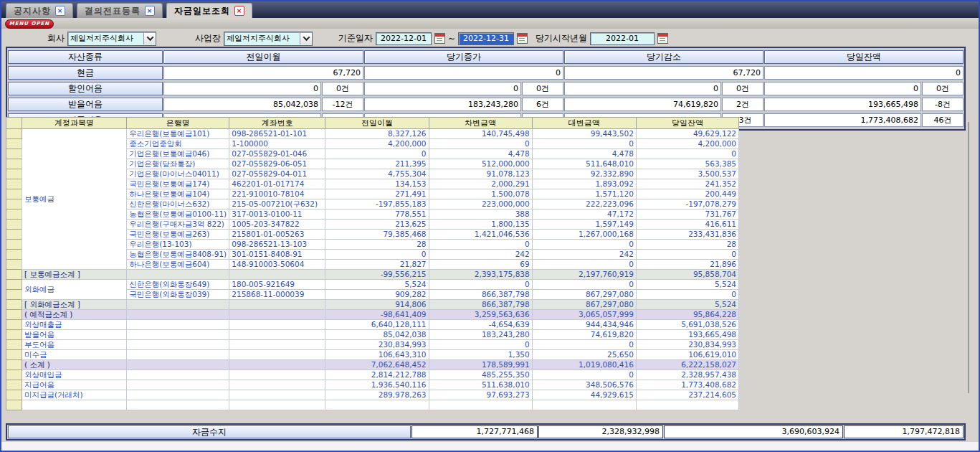  Describe the element at coordinates (75, 375) in the screenshot. I see `account-name-cell: 외상매입금` at that location.